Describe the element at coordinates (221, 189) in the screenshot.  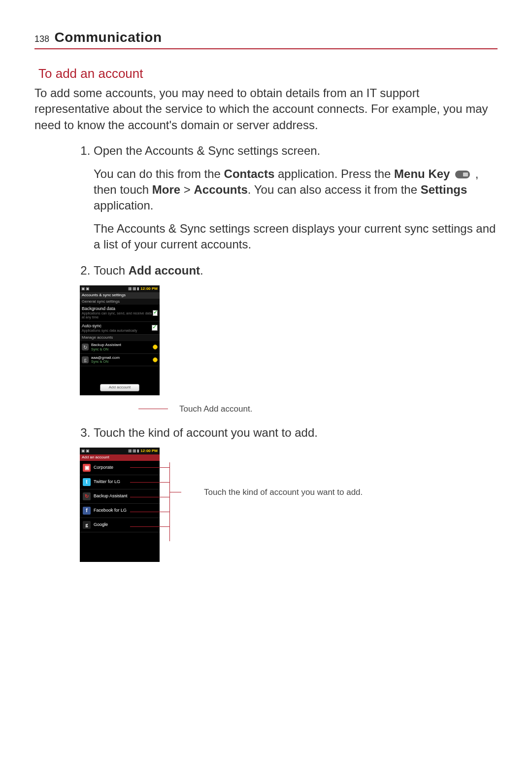
I see `accounts-label: Accounts` at that location.